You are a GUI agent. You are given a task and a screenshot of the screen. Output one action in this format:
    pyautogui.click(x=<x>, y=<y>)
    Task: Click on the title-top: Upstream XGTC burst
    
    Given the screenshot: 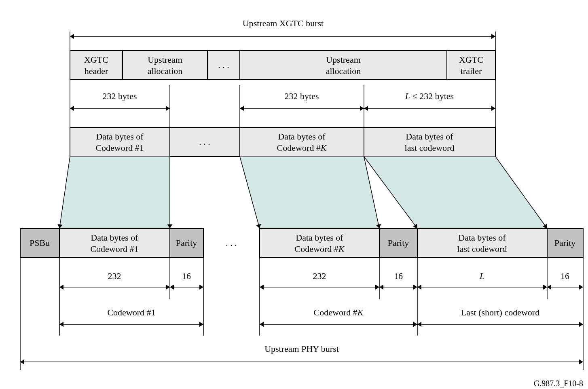 What is the action you would take?
    pyautogui.click(x=283, y=23)
    